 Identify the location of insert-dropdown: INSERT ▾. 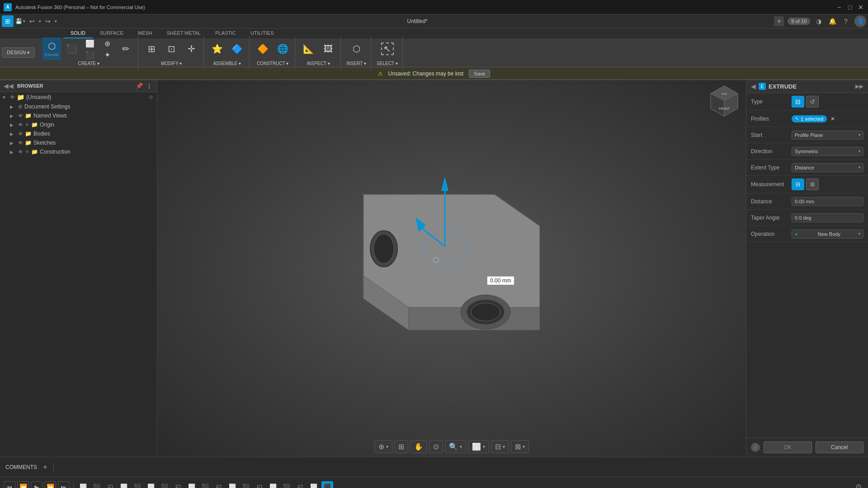
(356, 63).